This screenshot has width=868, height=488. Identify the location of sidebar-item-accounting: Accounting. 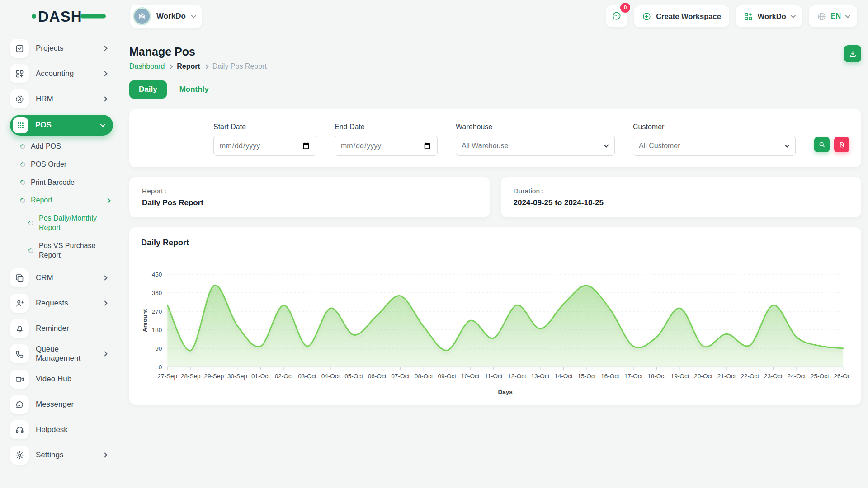
(61, 74).